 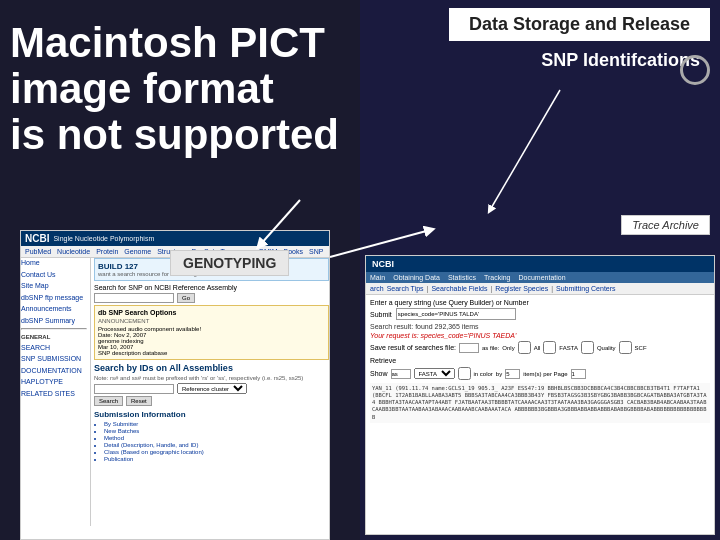 What do you see at coordinates (499, 374) in the screenshot?
I see `trace-by-label: by` at bounding box center [499, 374].